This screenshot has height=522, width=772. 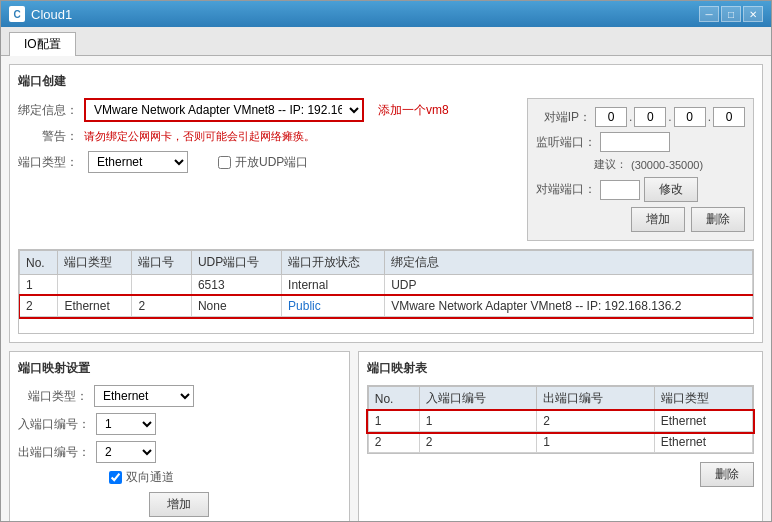 I want to click on remote-port-label: 对端端口：, so click(x=566, y=190).